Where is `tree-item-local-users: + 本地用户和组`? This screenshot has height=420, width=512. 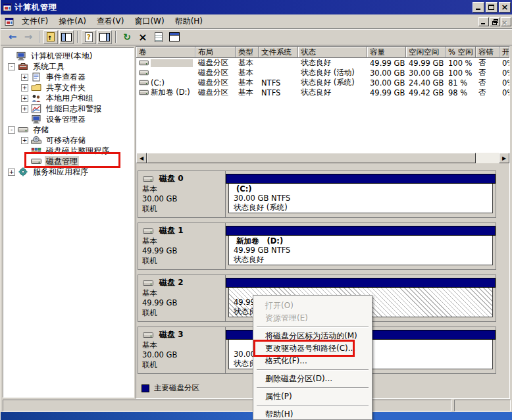 tree-item-local-users: + 本地用户和组 is located at coordinates (68, 98).